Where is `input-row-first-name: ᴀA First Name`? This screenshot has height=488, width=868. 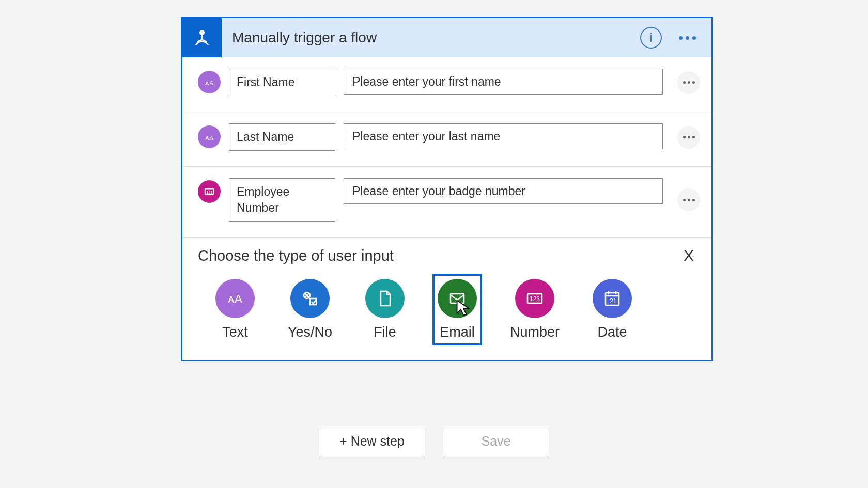
input-row-first-name: ᴀA First Name is located at coordinates (447, 85).